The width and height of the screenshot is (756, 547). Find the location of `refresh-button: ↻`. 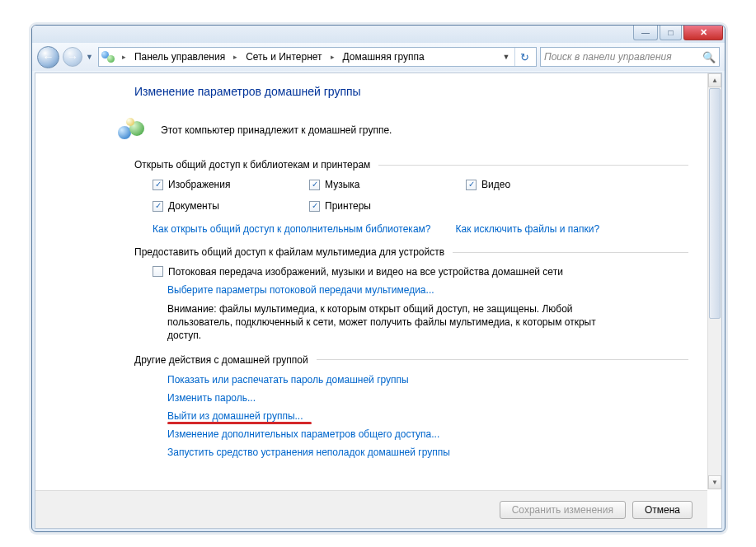

refresh-button: ↻ is located at coordinates (524, 57).